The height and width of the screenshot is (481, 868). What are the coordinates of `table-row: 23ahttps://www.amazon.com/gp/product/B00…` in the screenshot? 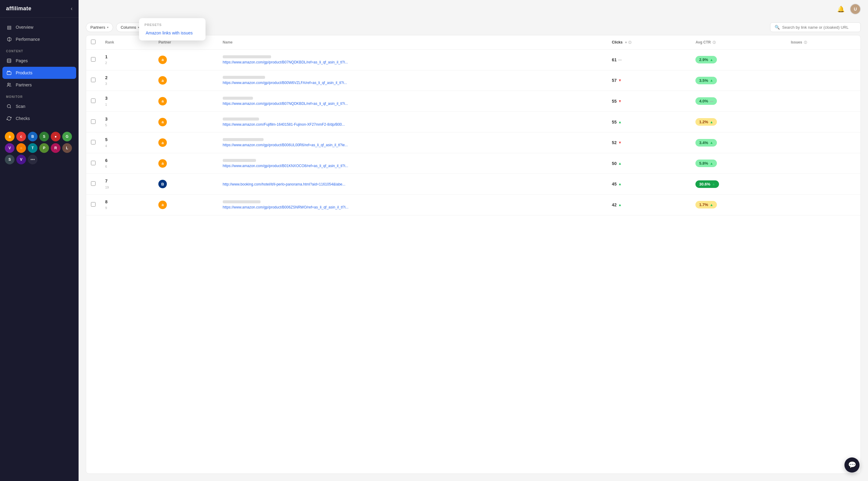 It's located at (473, 81).